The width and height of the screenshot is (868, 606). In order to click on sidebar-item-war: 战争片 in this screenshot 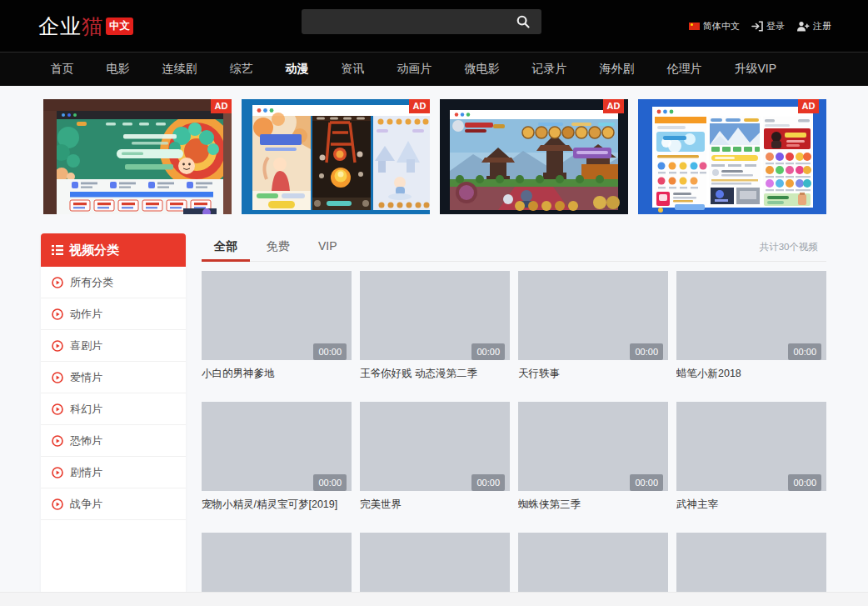, I will do `click(113, 504)`.